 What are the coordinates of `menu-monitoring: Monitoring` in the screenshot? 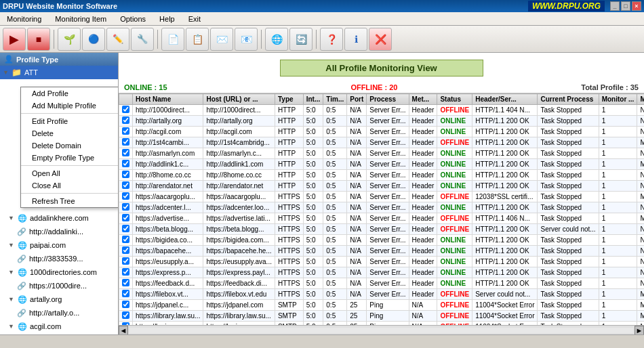 It's located at (24, 19).